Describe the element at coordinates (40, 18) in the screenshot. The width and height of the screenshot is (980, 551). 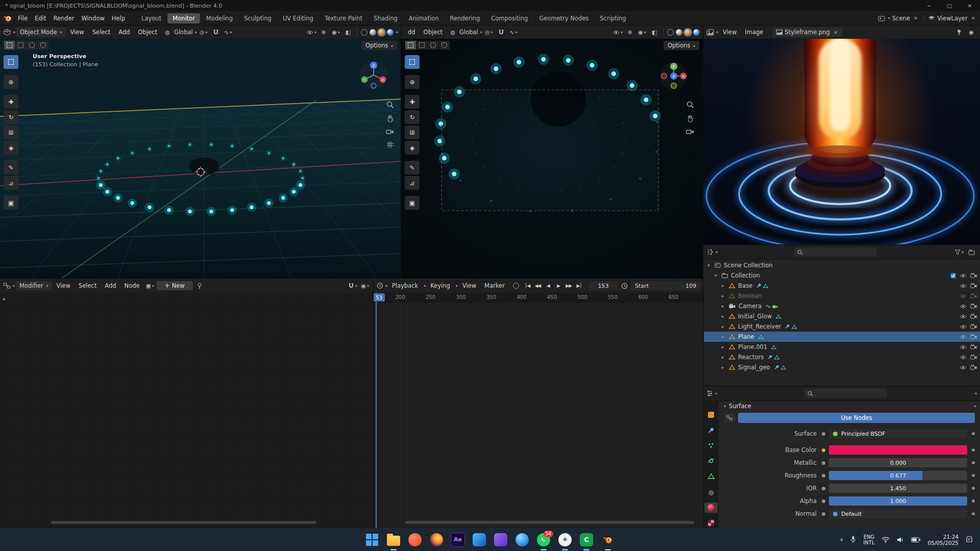
I see `menu-edit: Edit` at that location.